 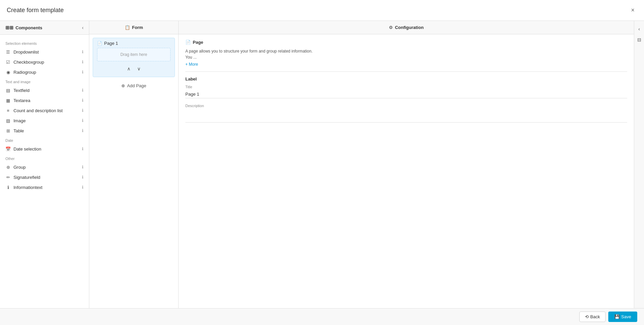 What do you see at coordinates (83, 187) in the screenshot?
I see `info-icon-informationtext: ℹ` at bounding box center [83, 187].